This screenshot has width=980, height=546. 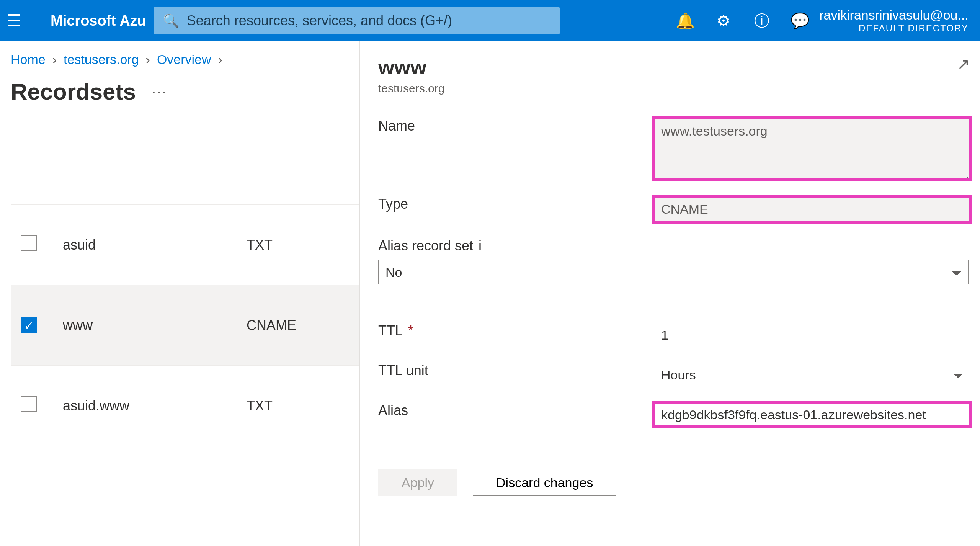 What do you see at coordinates (74, 92) in the screenshot?
I see `page-title: Recordsets` at bounding box center [74, 92].